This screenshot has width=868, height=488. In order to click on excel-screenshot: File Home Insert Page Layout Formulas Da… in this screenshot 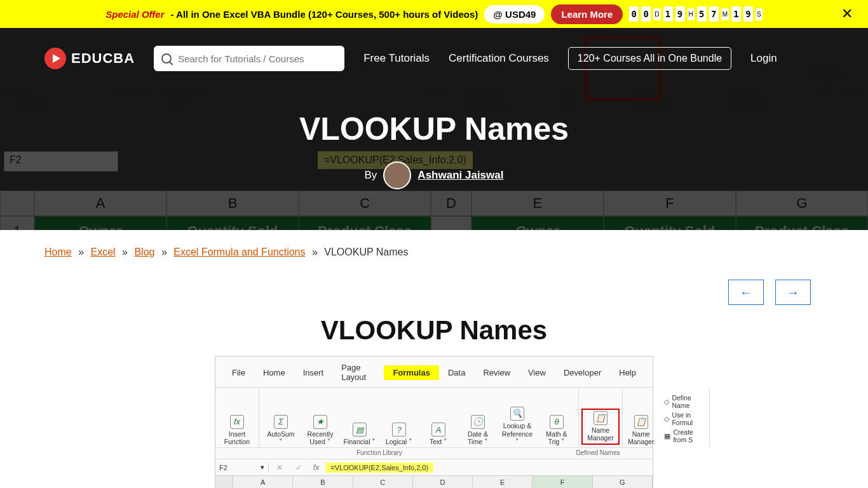, I will do `click(434, 422)`.